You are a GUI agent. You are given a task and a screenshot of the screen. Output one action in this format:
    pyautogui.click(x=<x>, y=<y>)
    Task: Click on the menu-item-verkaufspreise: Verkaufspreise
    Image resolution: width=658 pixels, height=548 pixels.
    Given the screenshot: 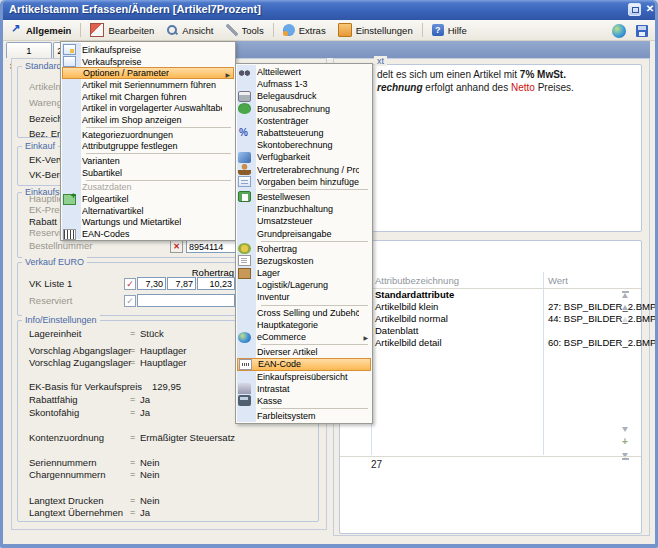 What is the action you would take?
    pyautogui.click(x=148, y=62)
    